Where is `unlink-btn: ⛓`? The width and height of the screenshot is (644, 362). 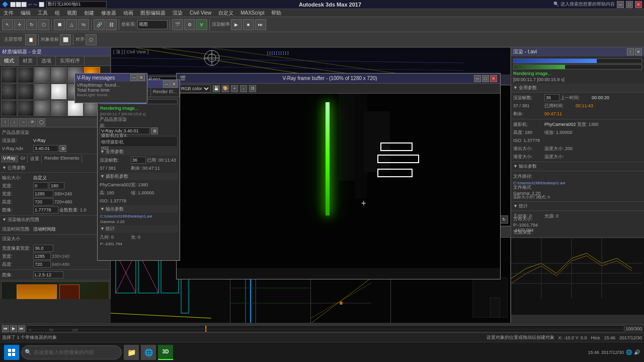
unlink-btn: ⛓ is located at coordinates (111, 25).